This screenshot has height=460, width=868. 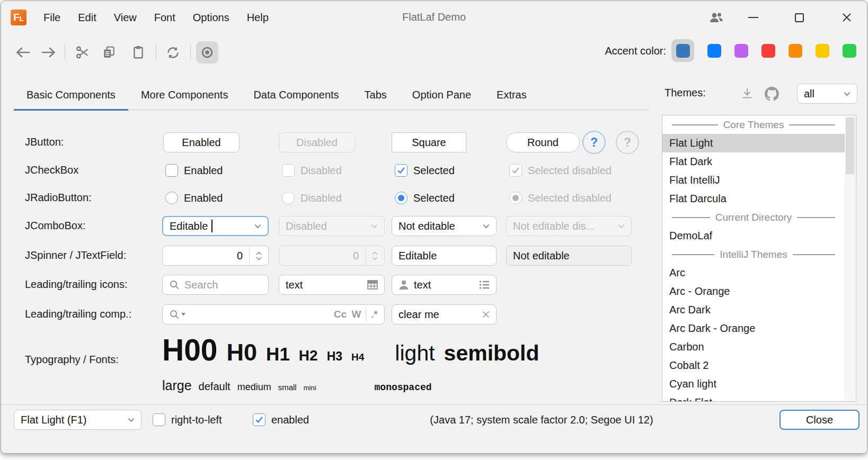 I want to click on menu-font: Font, so click(x=165, y=18).